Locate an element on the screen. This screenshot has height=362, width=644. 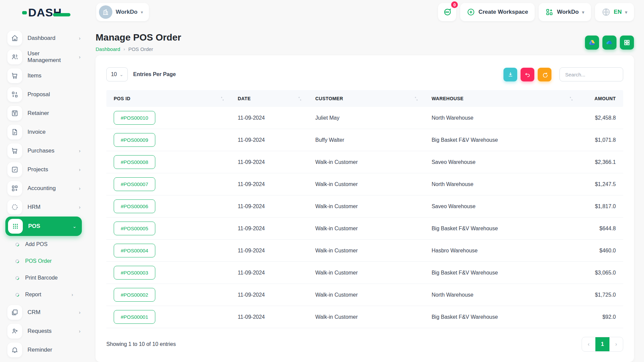
breadcrumb-dashboard-link: Dashboard is located at coordinates (108, 49).